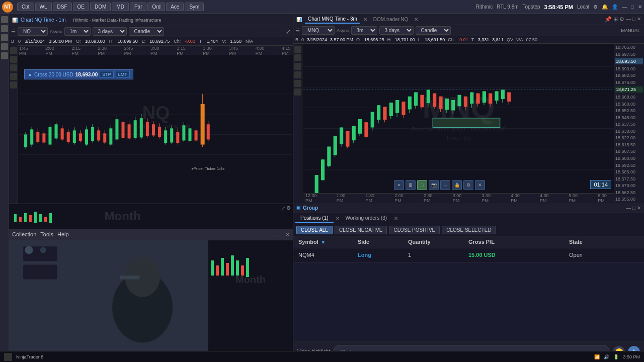 This screenshot has width=644, height=362. I want to click on taskbar-icon, so click(8, 357).